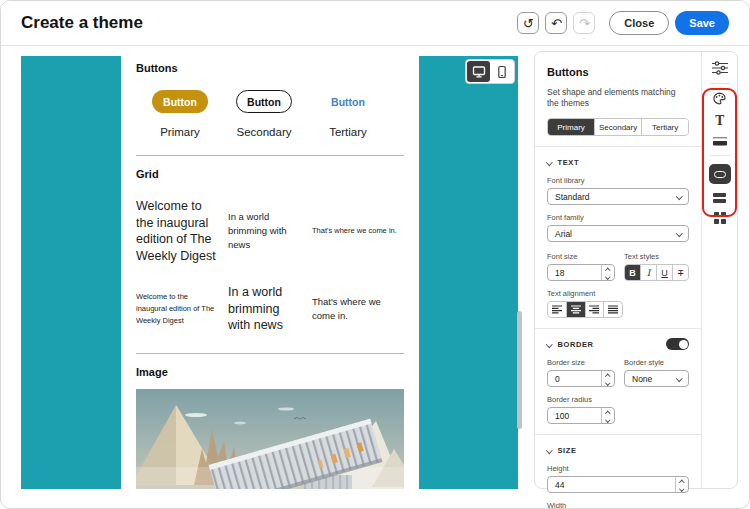 Image resolution: width=750 pixels, height=509 pixels. I want to click on undo-button: ↶, so click(556, 23).